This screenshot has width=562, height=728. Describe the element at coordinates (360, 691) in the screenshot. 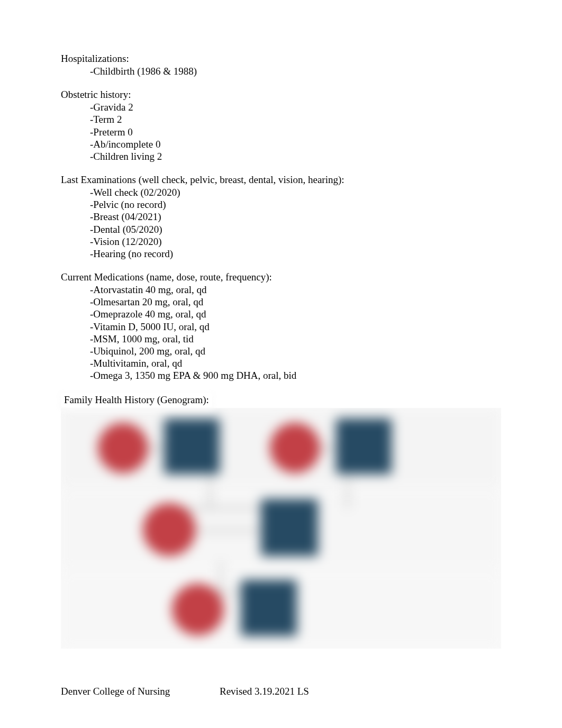

I see `footer-revision: Revised 3.19.2021 LS` at that location.